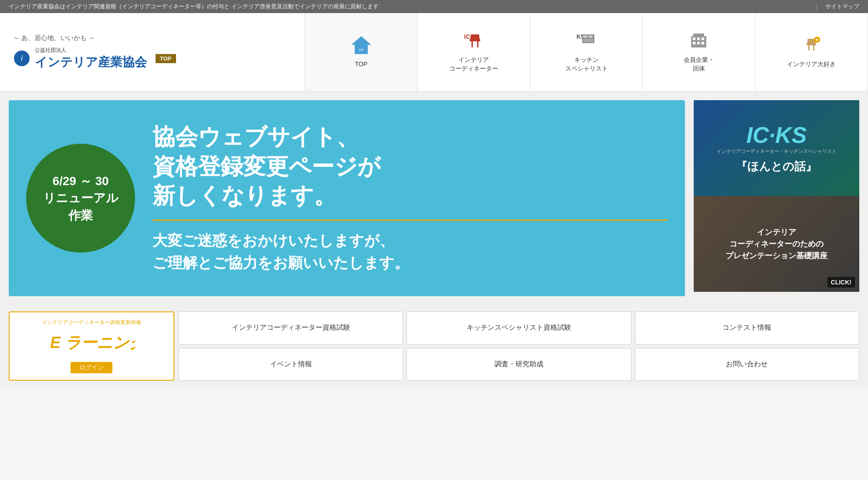  Describe the element at coordinates (699, 52) in the screenshot. I see `nav-members: 会員企業・回体` at that location.